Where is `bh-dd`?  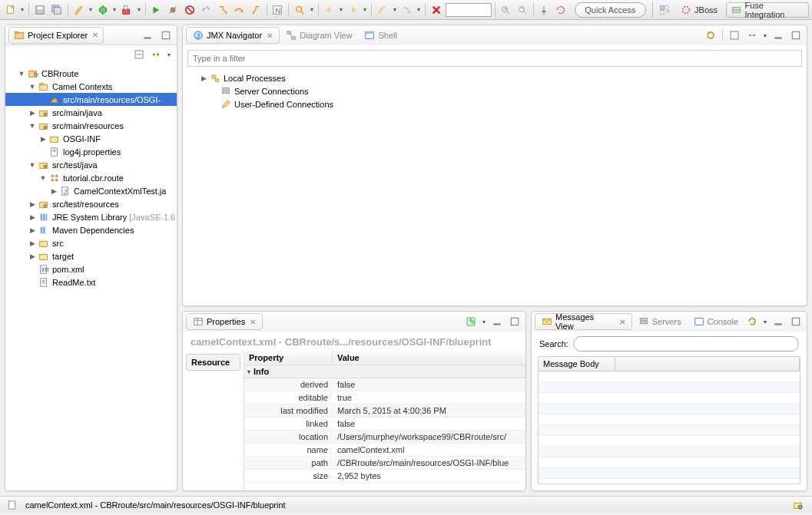 bh-dd is located at coordinates (395, 9).